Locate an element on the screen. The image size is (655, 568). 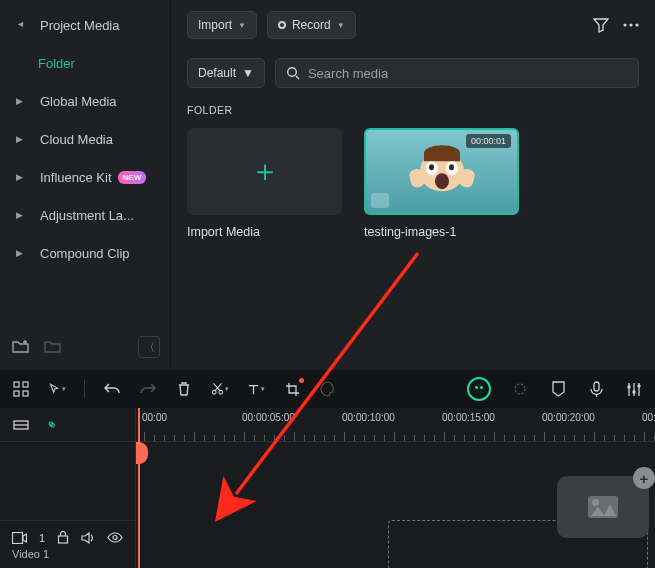
sidebar-item-label: Compound Clip is located at coordinates (85, 254).